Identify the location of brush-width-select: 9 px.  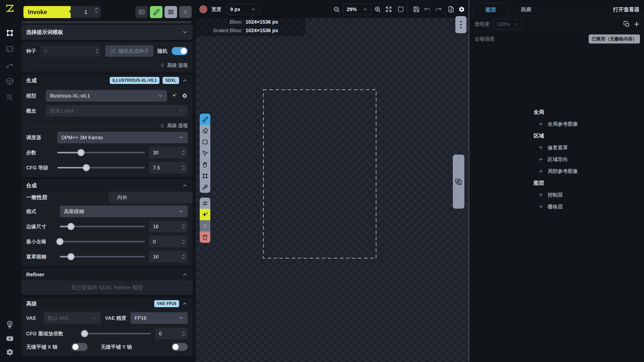
(243, 9).